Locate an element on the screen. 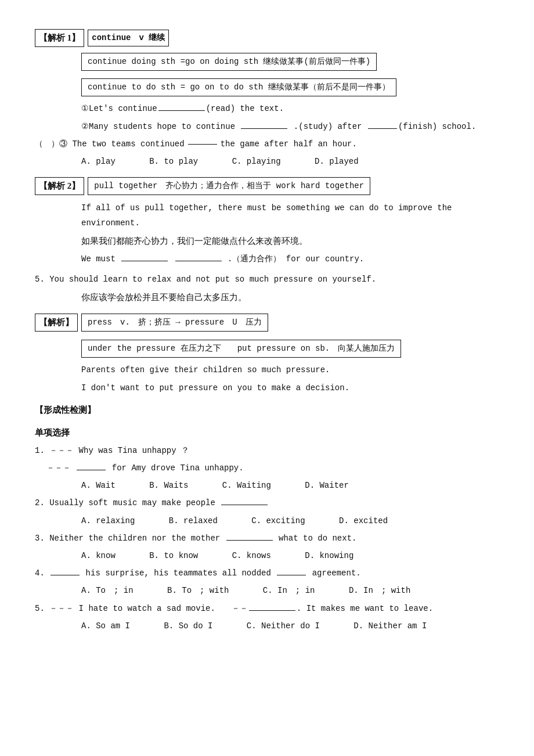  formation-title: 【形成性检测】 is located at coordinates (267, 410).